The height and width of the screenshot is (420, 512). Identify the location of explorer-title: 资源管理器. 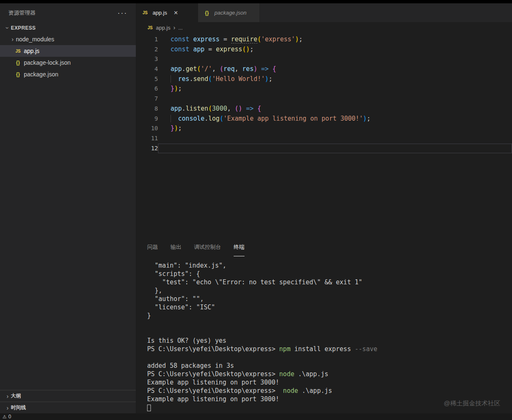
(22, 13).